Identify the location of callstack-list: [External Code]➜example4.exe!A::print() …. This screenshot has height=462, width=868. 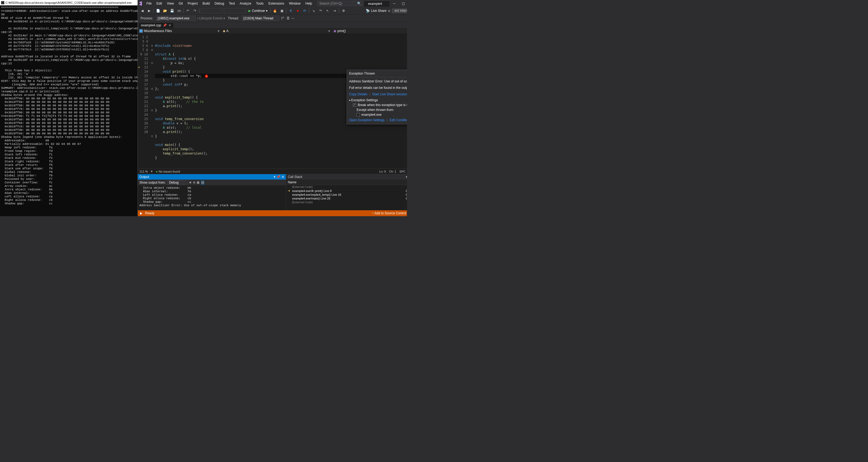
(346, 197).